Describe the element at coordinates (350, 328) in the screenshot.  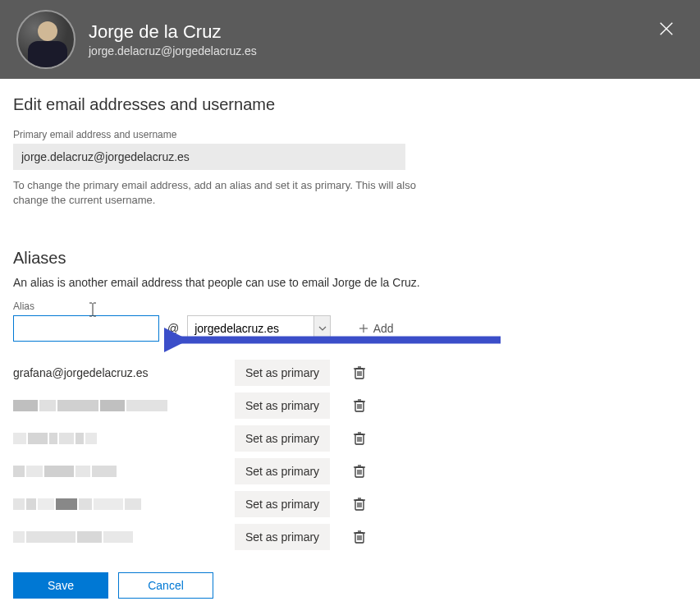
I see `alias-input-row: @ jorgedelacruz.es Add` at that location.